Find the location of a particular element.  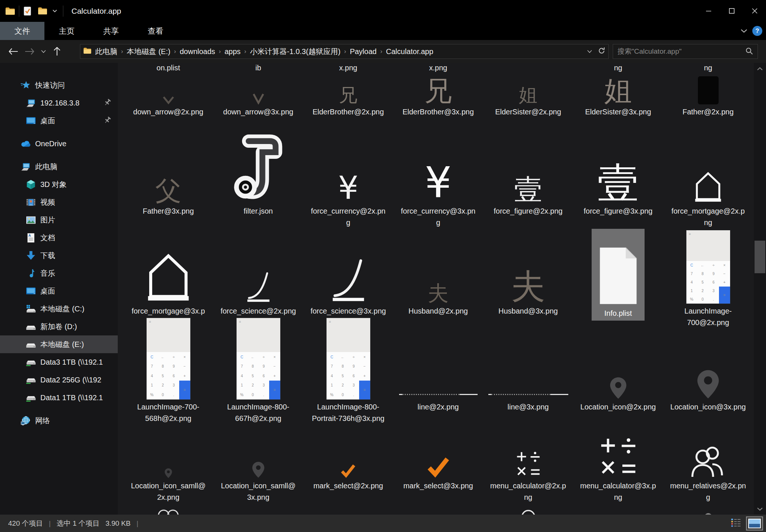

maximize-button is located at coordinates (732, 11).